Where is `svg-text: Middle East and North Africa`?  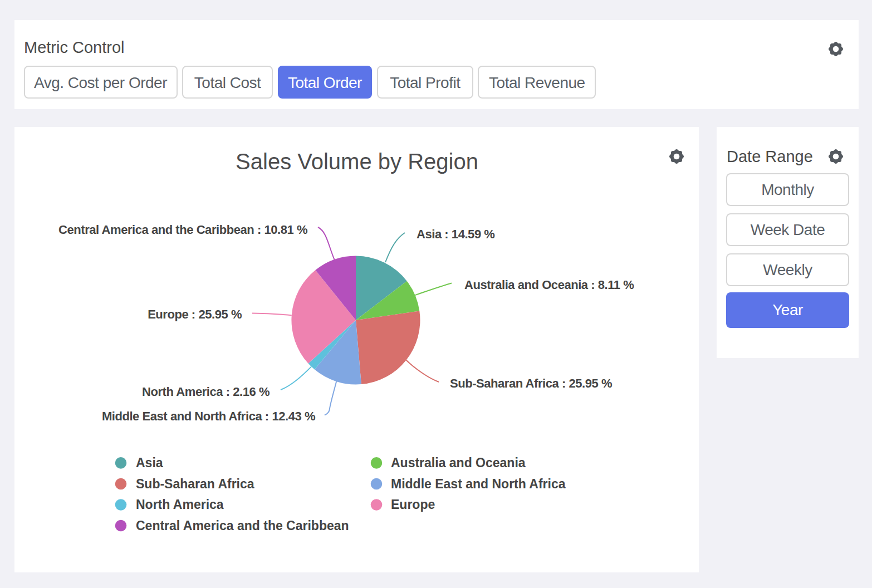
svg-text: Middle East and North Africa is located at coordinates (478, 484).